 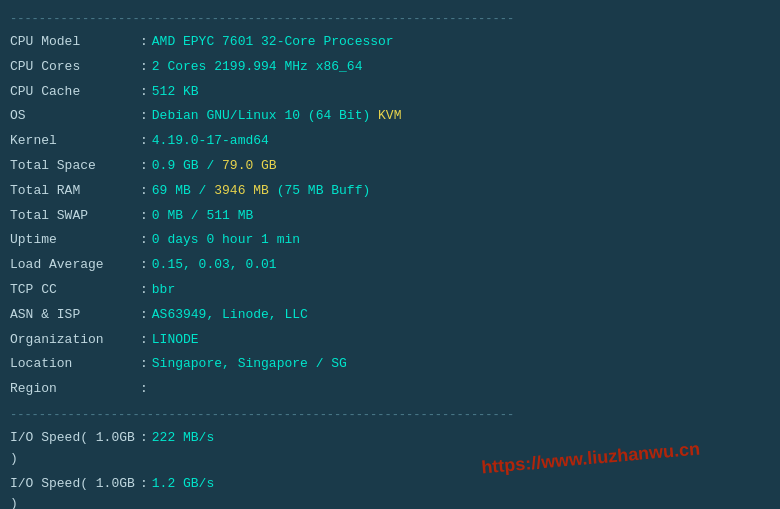 What do you see at coordinates (390, 266) in the screenshot?
I see `info-row: Load Average : 0.15, 0.03, 0.01` at bounding box center [390, 266].